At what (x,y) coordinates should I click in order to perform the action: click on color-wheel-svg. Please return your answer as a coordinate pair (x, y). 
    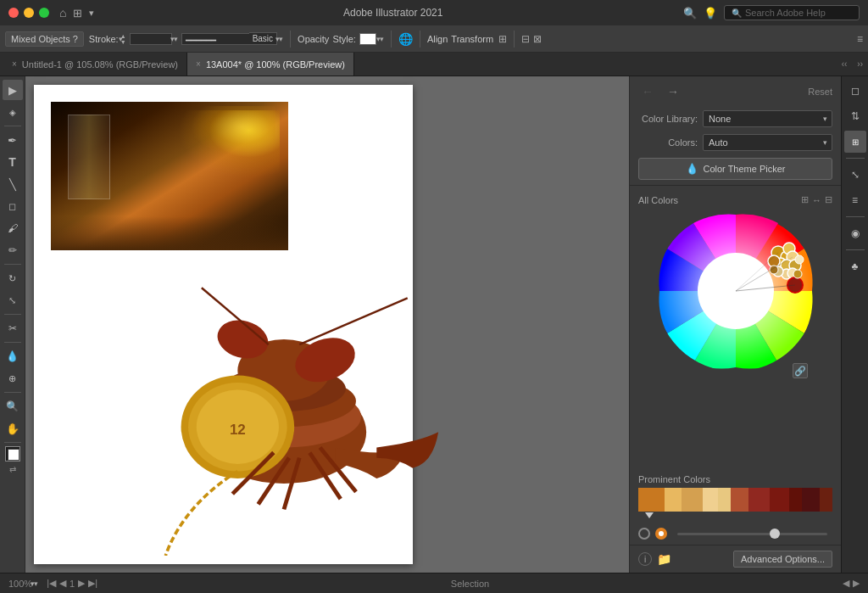
    Looking at the image, I should click on (736, 291).